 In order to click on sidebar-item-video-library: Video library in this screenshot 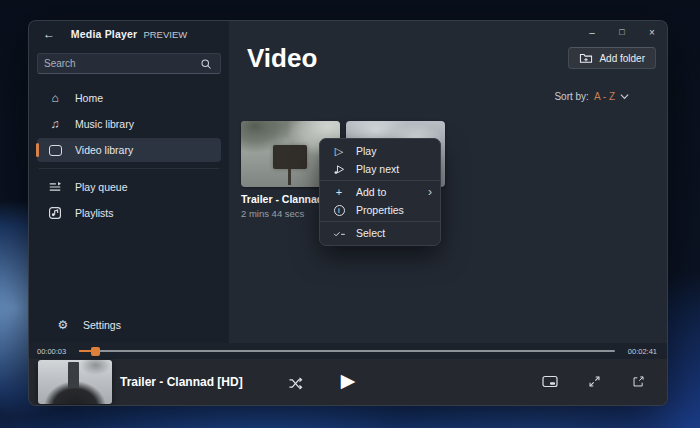, I will do `click(129, 150)`.